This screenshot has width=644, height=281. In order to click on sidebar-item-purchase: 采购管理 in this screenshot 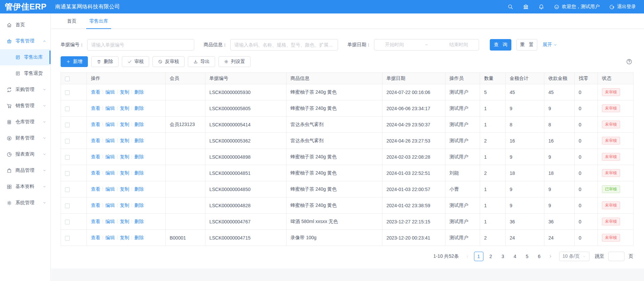, I will do `click(25, 90)`.